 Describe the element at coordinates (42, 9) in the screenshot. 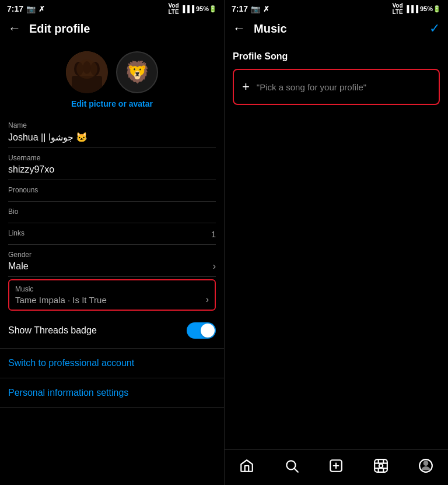

I see `twitter-icon: ✗` at that location.